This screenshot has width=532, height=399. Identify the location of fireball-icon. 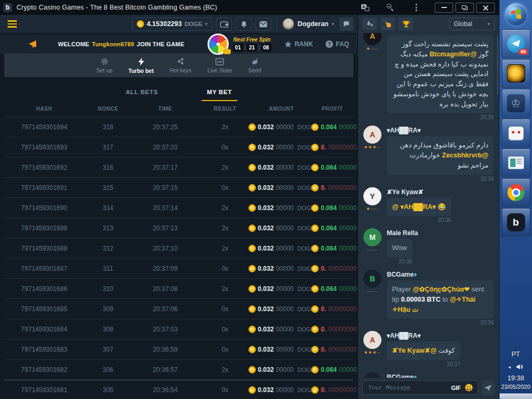
(388, 24).